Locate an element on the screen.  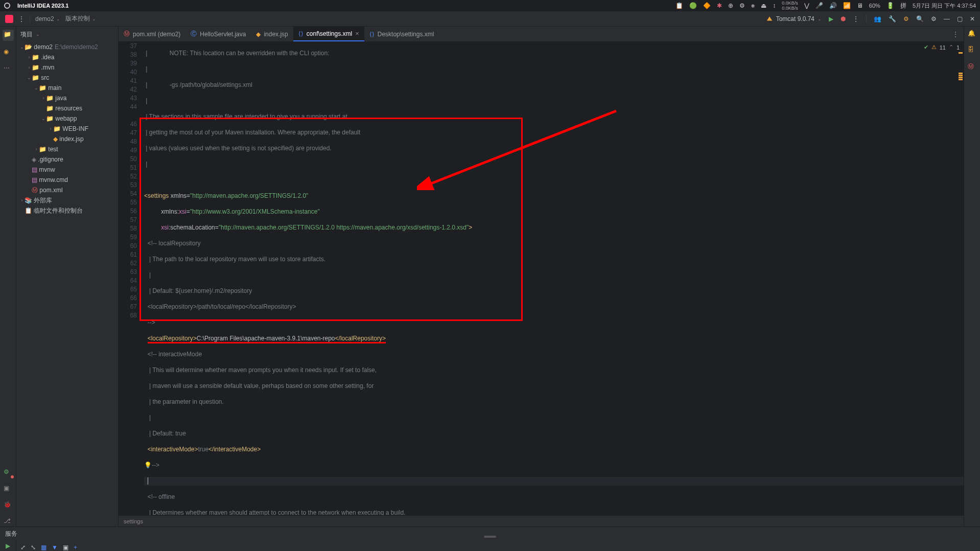
resize-handle is located at coordinates (490, 537).